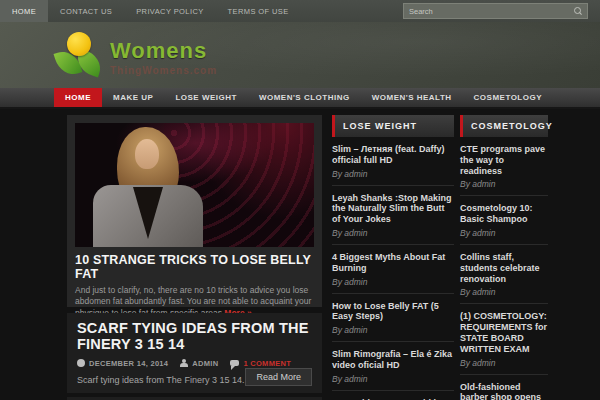 The width and height of the screenshot is (600, 400). Describe the element at coordinates (234, 363) in the screenshot. I see `comment-icon` at that location.